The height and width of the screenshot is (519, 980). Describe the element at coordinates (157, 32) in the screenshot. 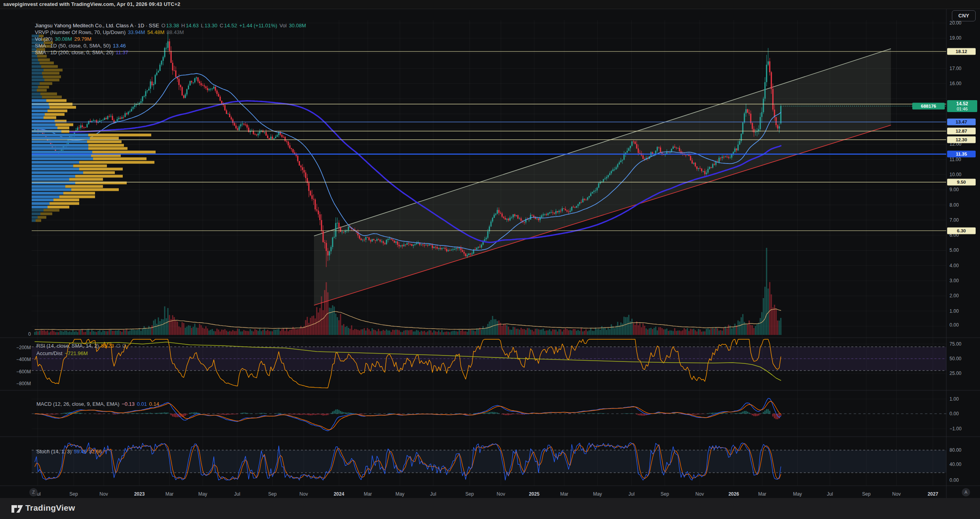

I see `legend-segment: 54.48M` at that location.